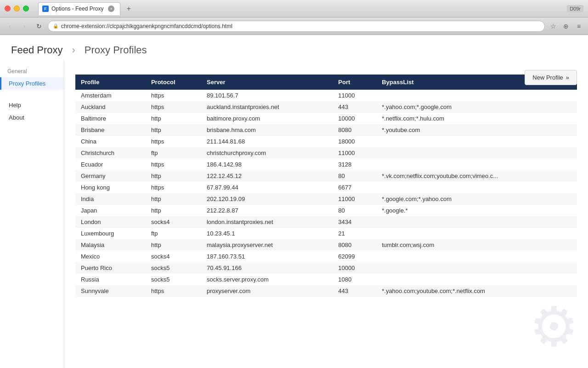 The image size is (588, 368). What do you see at coordinates (174, 153) in the screenshot?
I see `cell-protocol: ftp` at bounding box center [174, 153].